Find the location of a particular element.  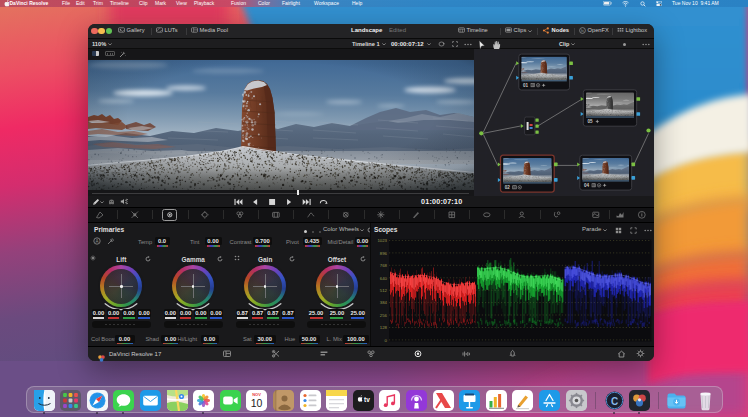

svg-text: 01 is located at coordinates (526, 86).